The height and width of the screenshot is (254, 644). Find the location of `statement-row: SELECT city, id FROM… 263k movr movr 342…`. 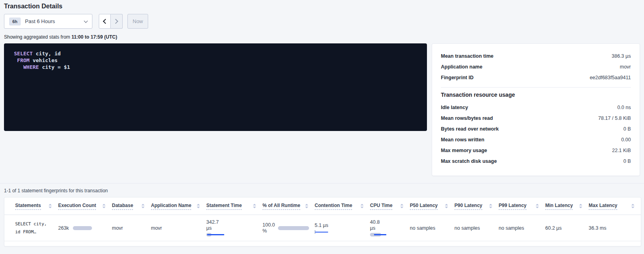

statement-row: SELECT city, id FROM… 263k movr movr 342… is located at coordinates (323, 228).